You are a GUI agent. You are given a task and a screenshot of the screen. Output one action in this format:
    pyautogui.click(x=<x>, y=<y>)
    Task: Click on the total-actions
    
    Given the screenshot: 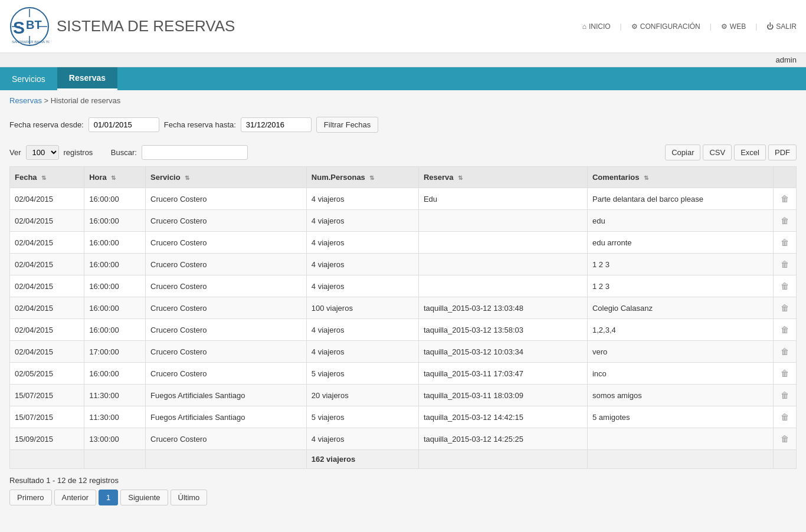 What is the action you would take?
    pyautogui.click(x=785, y=459)
    